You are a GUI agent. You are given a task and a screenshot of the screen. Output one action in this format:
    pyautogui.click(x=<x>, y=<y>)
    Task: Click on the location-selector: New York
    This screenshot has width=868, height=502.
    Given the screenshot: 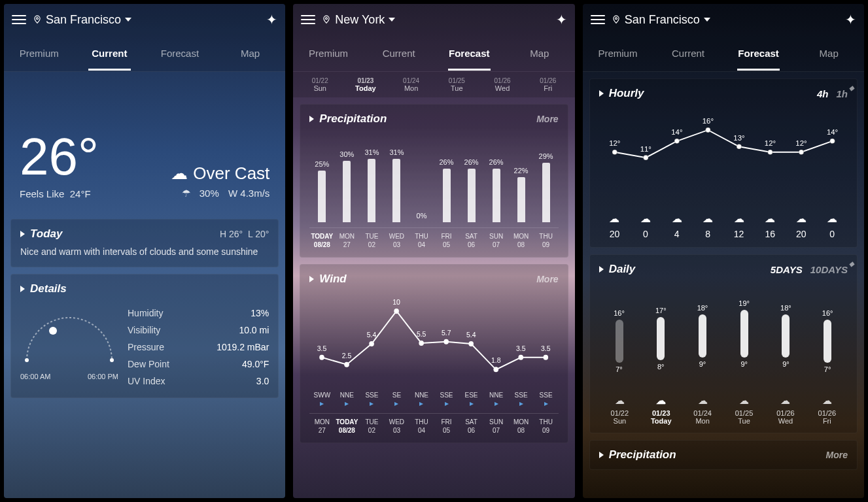 What is the action you would take?
    pyautogui.click(x=436, y=20)
    